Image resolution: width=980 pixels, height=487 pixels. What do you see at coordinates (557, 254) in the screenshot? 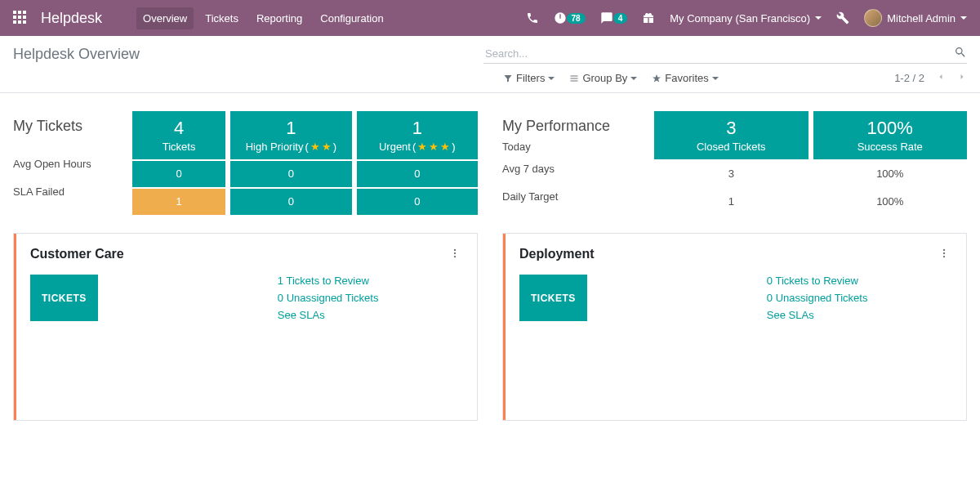
I see `team-name: Deployment` at bounding box center [557, 254].